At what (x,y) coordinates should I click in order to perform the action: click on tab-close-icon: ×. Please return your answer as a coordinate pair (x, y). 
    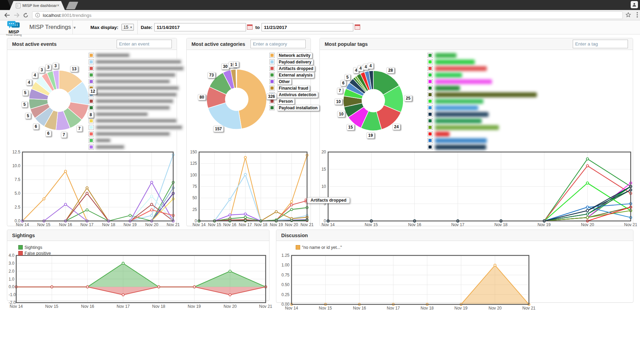
    Looking at the image, I should click on (58, 6).